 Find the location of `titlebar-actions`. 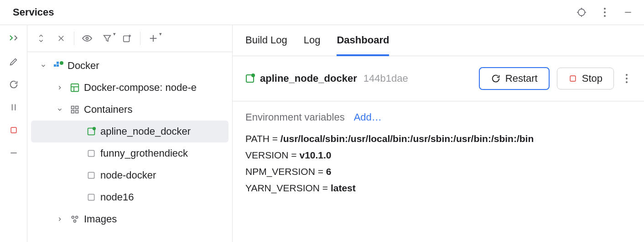

titlebar-actions is located at coordinates (605, 12).